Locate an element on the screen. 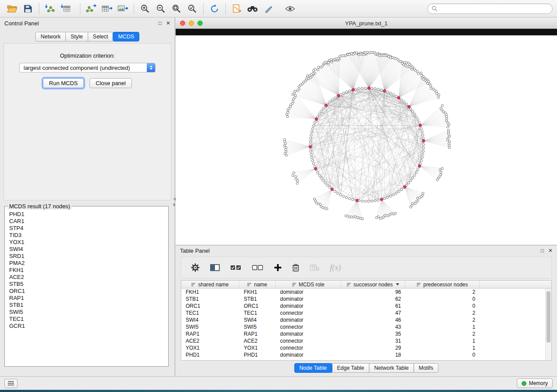  cell-successor-nodes: 29 is located at coordinates (373, 348).